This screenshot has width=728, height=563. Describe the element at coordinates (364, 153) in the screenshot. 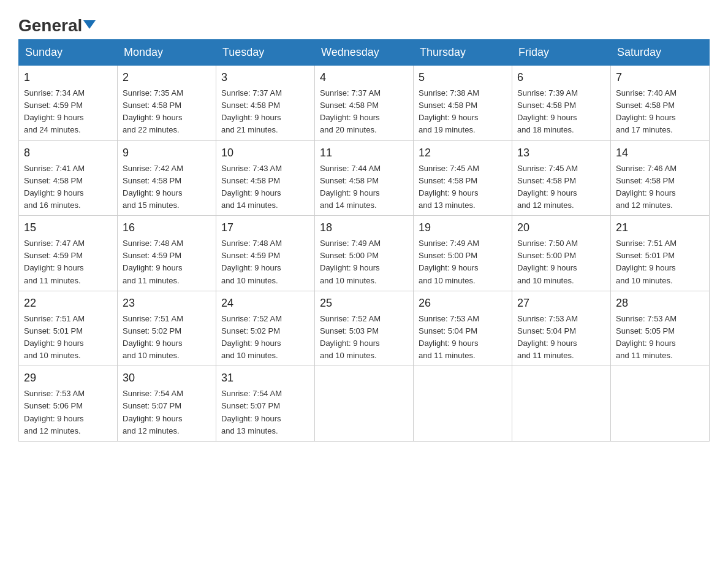

I see `day-number: 11` at that location.